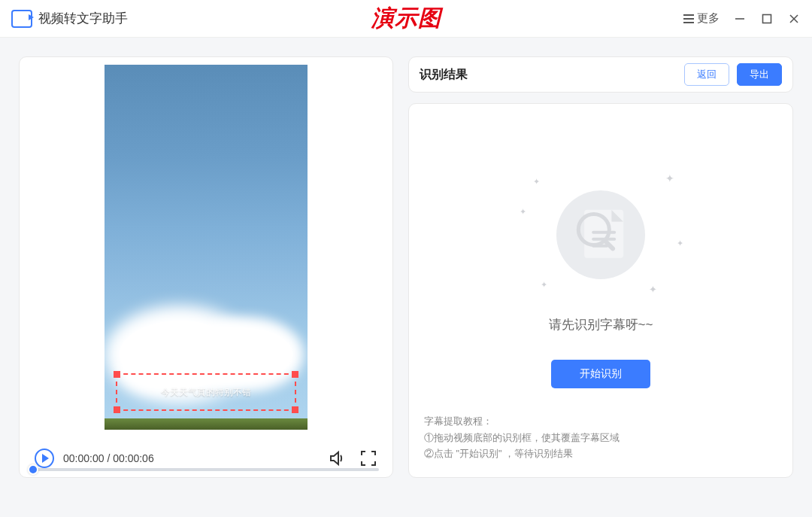  Describe the element at coordinates (601, 438) in the screenshot. I see `tutorial-step-1: ①拖动视频底部的识别框，使其覆盖字幕区域` at that location.